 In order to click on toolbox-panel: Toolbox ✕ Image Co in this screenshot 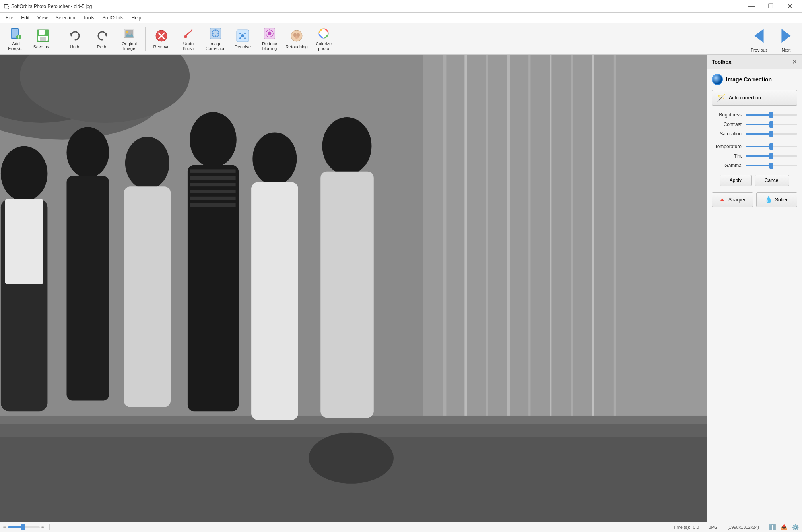, I will do `click(754, 288)`.